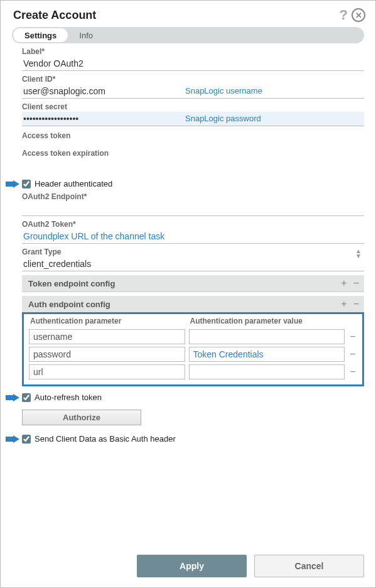  I want to click on client-secret-input, so click(193, 119).